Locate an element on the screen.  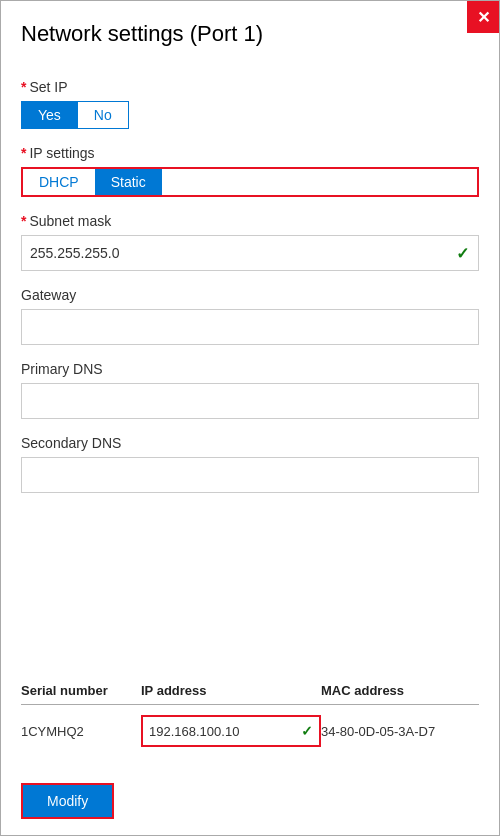
secondary-dns-label: Secondary DNS is located at coordinates (250, 443).